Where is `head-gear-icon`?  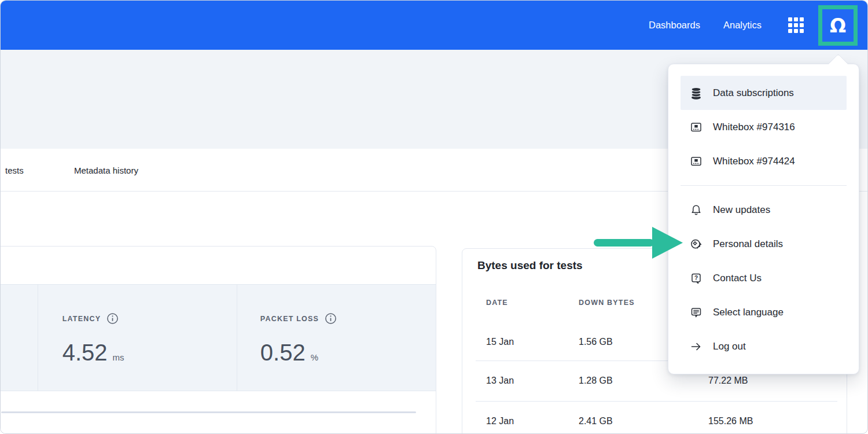
head-gear-icon is located at coordinates (696, 244).